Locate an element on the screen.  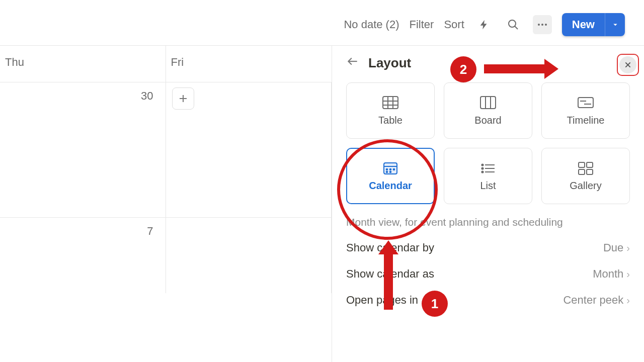
setting-value: Due is located at coordinates (613, 248).